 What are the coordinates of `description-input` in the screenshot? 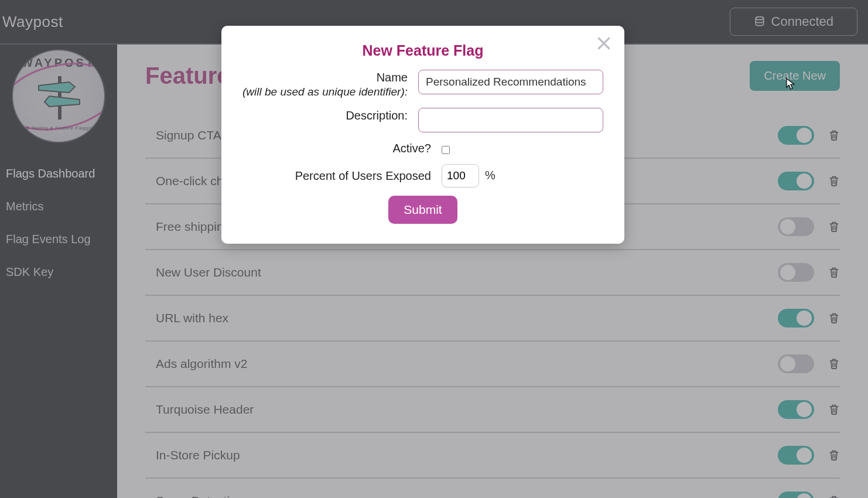 It's located at (511, 120).